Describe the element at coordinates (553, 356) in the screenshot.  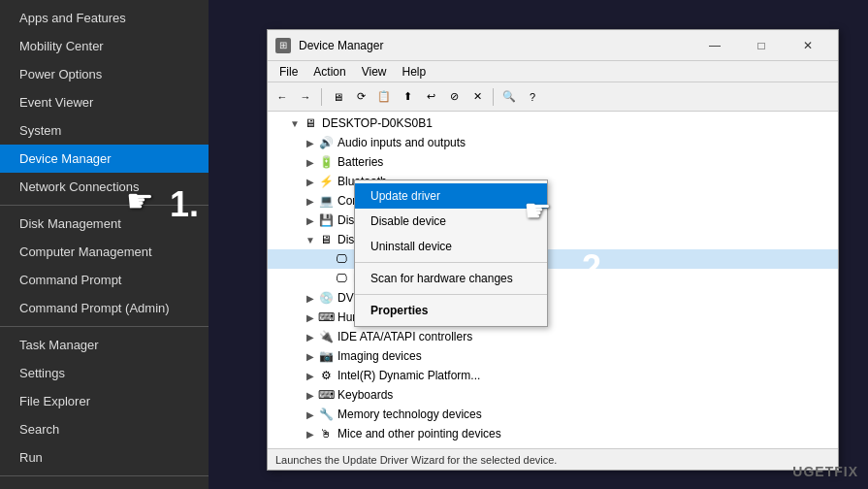
I see `tree-imaging: ▶ 📷 Imaging devices` at that location.